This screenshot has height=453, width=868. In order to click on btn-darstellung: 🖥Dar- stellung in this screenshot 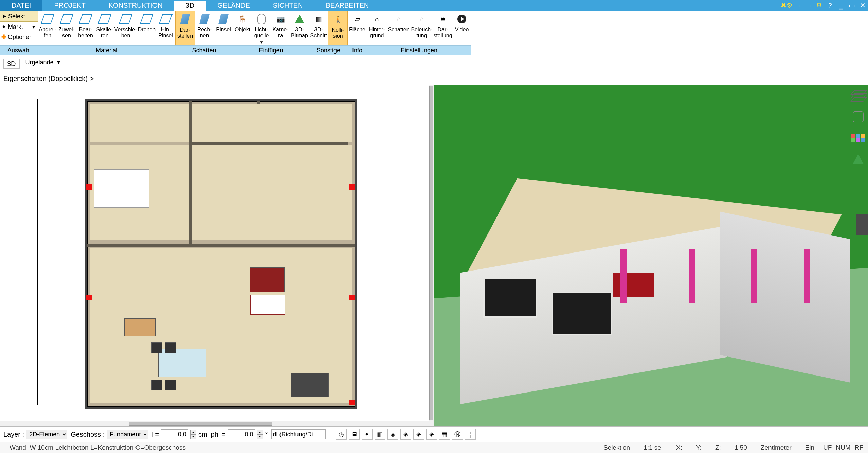, I will do `click(443, 28)`.